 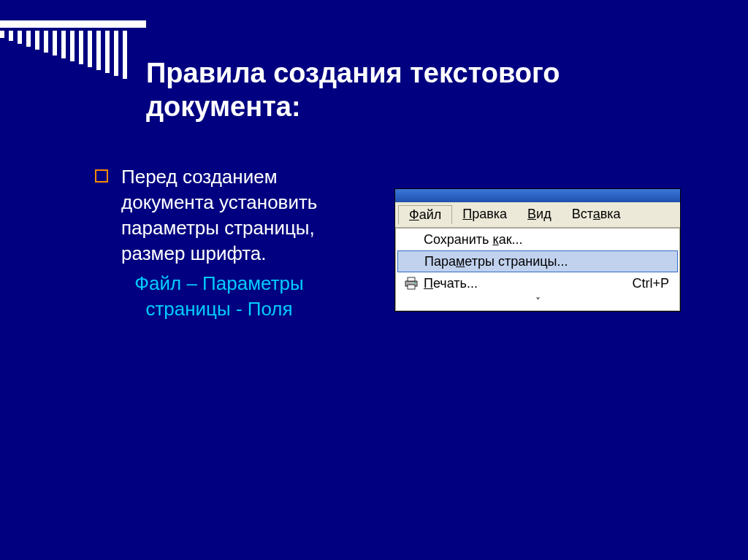 I want to click on menuitem-save-as-label: Сохранить как..., so click(x=546, y=239).